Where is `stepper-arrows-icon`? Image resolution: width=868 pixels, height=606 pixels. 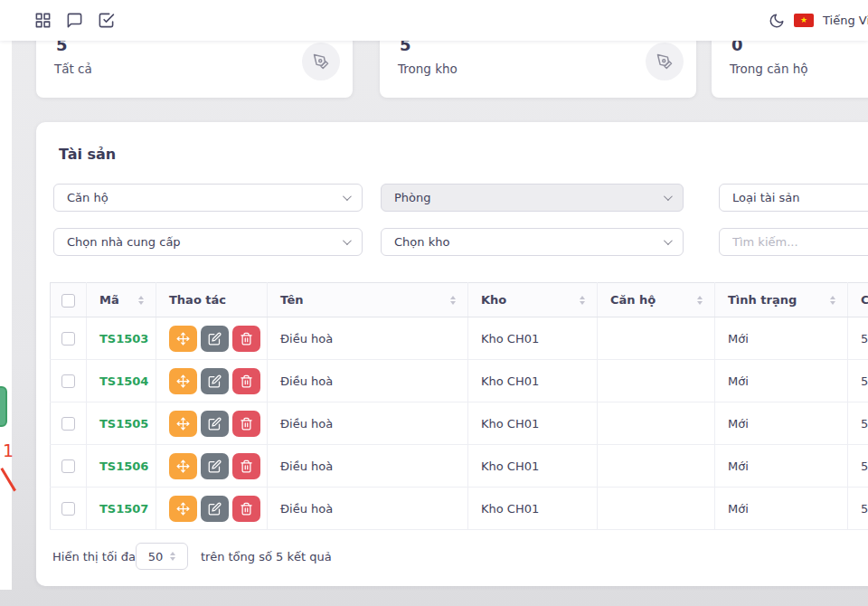
stepper-arrows-icon is located at coordinates (173, 556).